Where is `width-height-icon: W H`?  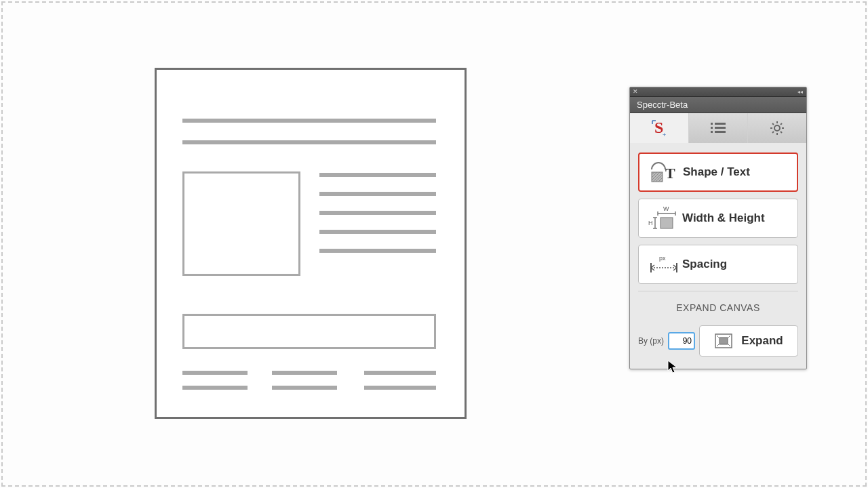
width-height-icon: W H is located at coordinates (664, 218).